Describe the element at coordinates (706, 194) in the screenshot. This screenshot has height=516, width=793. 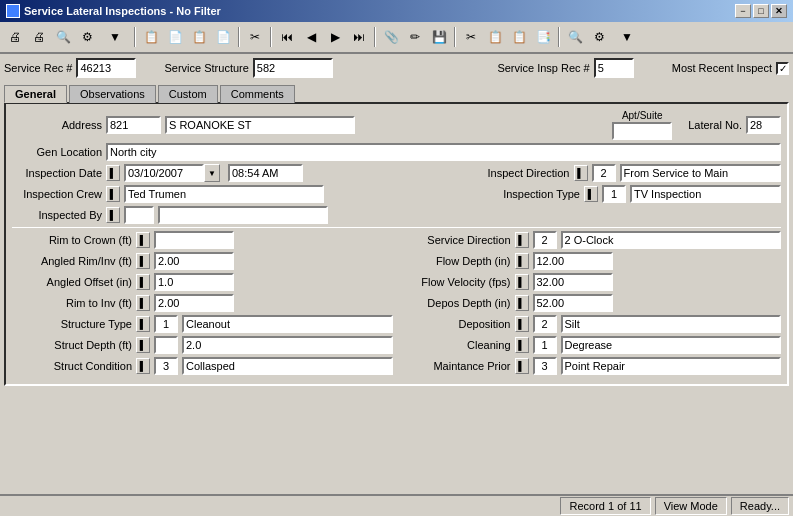
I see `inspection-type-input` at that location.